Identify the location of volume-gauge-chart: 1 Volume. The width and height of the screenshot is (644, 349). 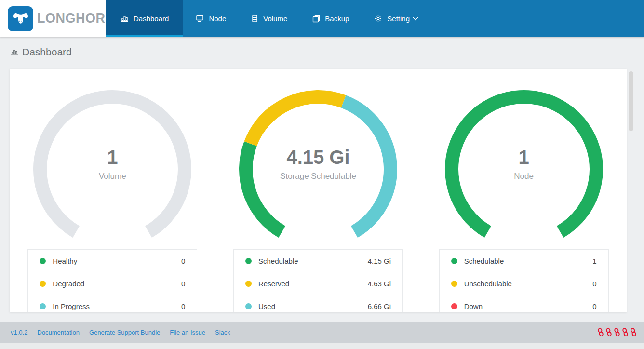
(112, 163).